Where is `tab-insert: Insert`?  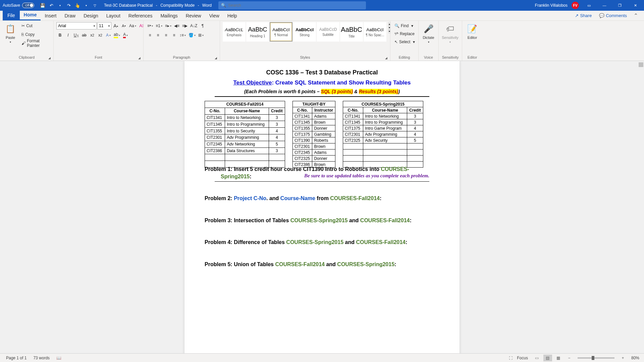
tab-insert: Insert is located at coordinates (50, 16).